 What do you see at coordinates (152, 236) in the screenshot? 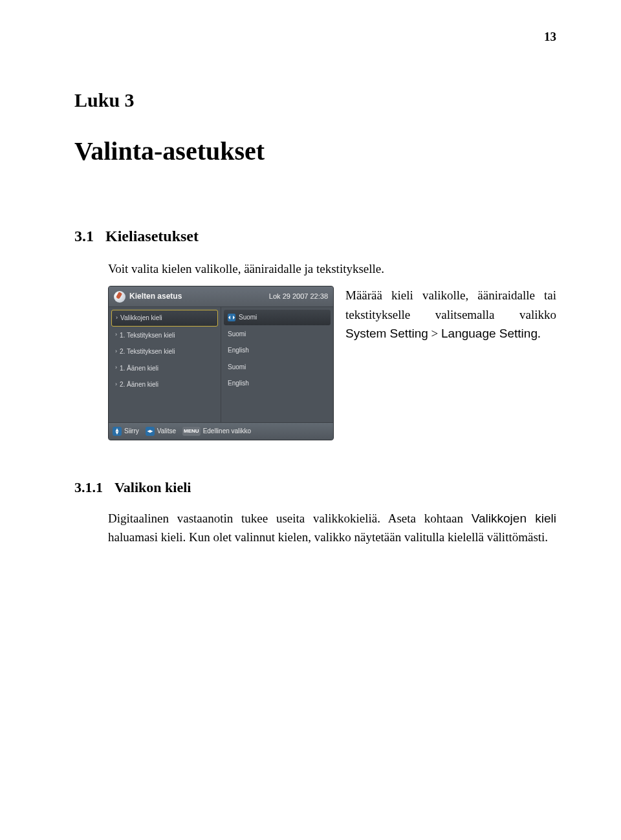
I see `section-title: Kieliasetukset` at bounding box center [152, 236].